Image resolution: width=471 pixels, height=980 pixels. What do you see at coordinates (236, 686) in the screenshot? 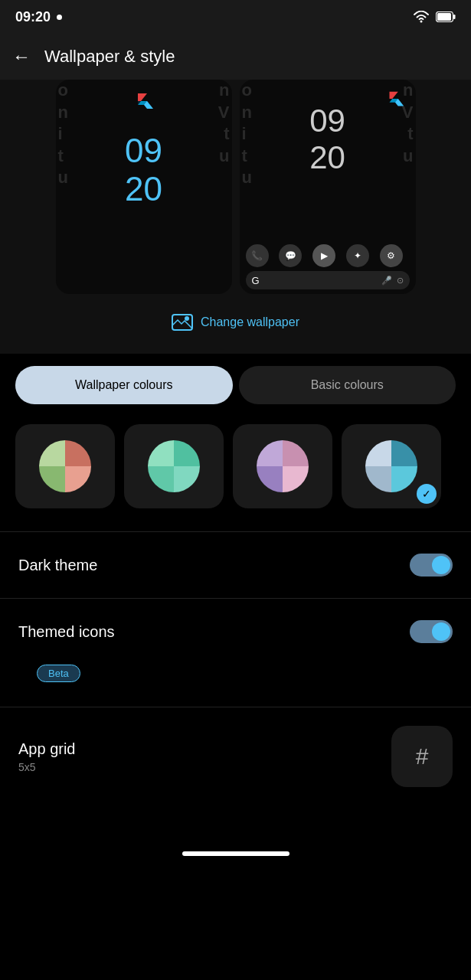
I see `beta-badge-container: Beta` at bounding box center [236, 686].